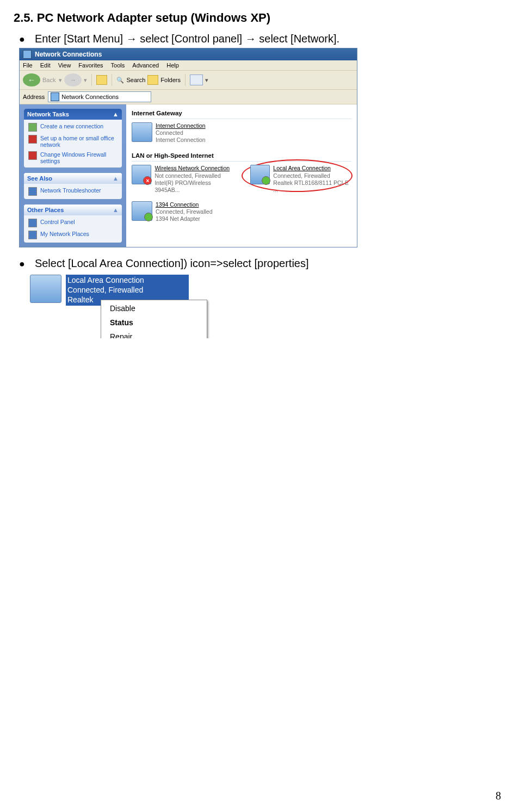  What do you see at coordinates (194, 169) in the screenshot?
I see `conn-name: Wireless Network Connection` at bounding box center [194, 169].